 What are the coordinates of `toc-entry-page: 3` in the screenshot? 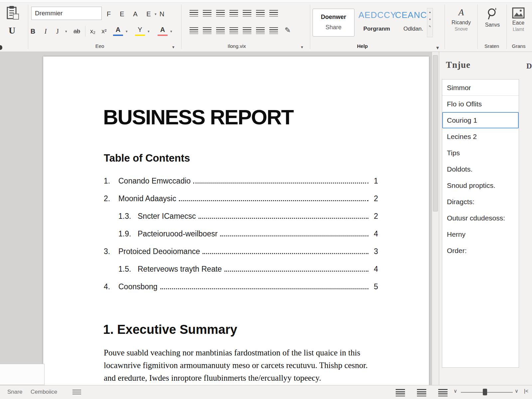 It's located at (374, 251).